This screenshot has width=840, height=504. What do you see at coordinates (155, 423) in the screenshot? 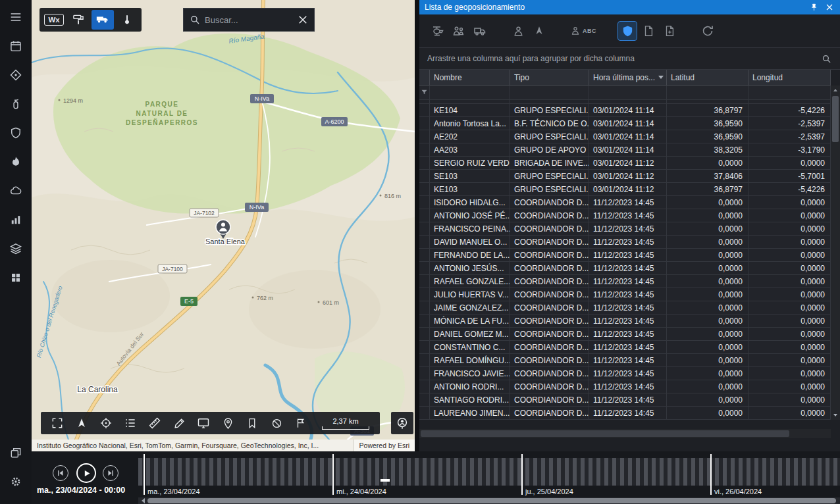
I see `measure-button` at bounding box center [155, 423].